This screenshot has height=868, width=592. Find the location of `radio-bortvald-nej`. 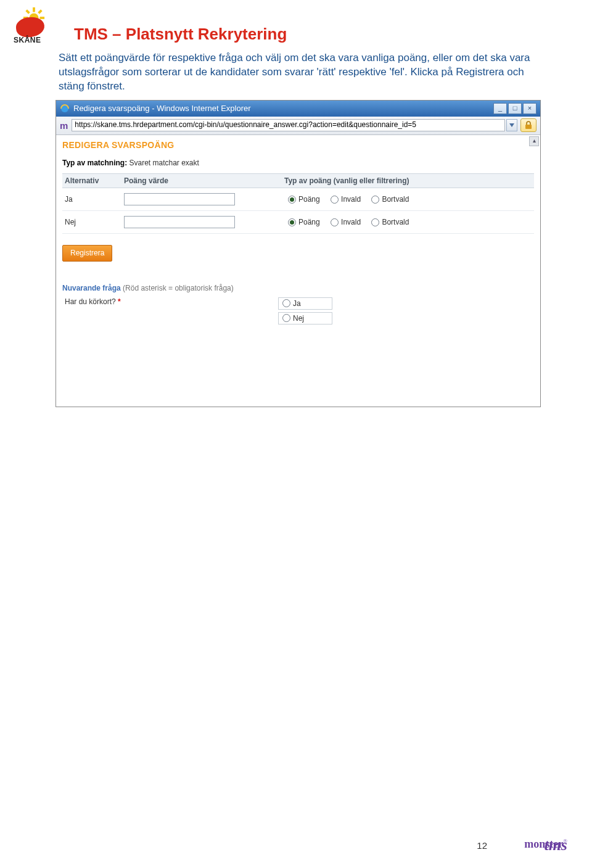

radio-bortvald-nej is located at coordinates (375, 222).